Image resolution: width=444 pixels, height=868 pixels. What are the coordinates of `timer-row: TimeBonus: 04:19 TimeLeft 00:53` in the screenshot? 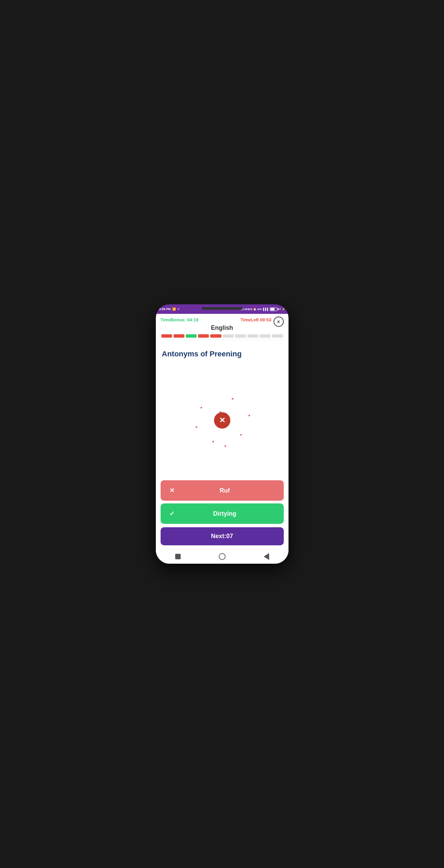 It's located at (222, 320).